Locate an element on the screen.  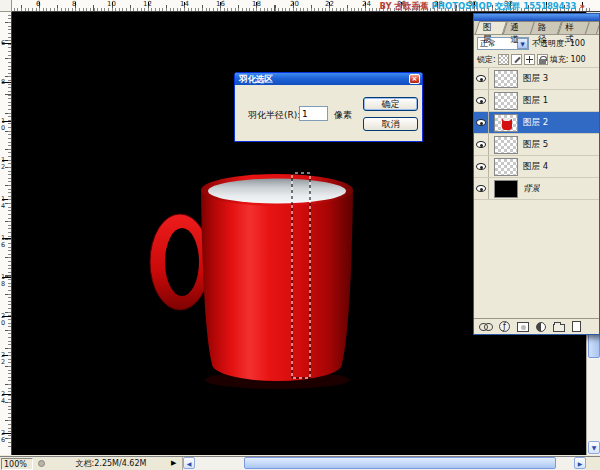
close-icon: × is located at coordinates (414, 79).